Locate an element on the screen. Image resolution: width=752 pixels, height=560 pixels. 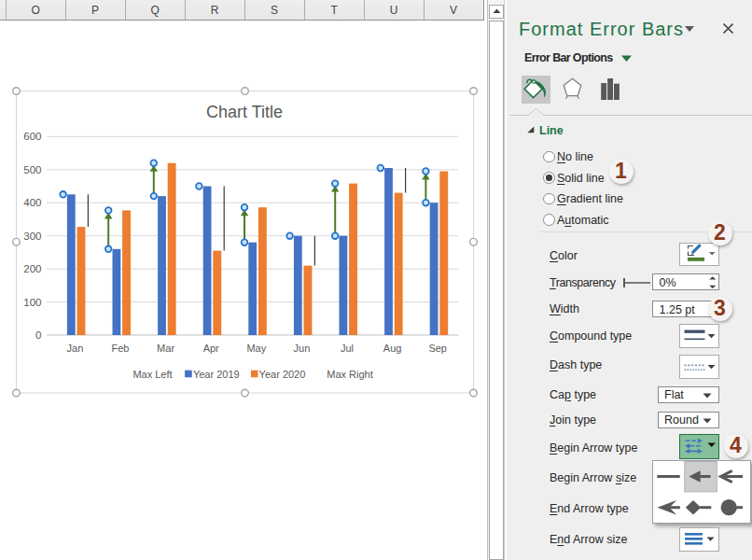
svg-text: Jun is located at coordinates (302, 348).